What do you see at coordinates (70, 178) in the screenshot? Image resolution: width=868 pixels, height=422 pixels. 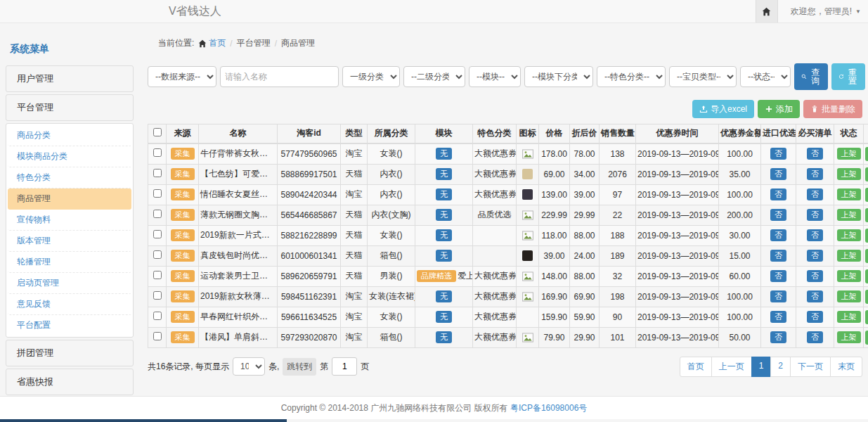 I see `sidebar-sub-item: 特色分类` at bounding box center [70, 178].